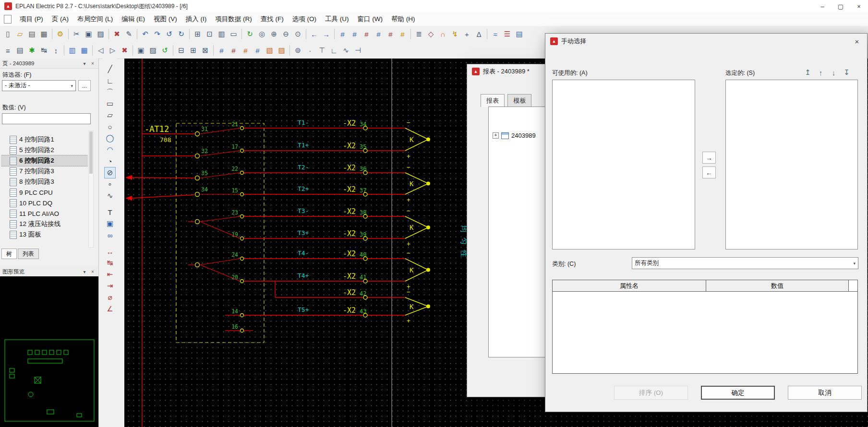 The height and width of the screenshot is (427, 868). What do you see at coordinates (44, 214) in the screenshot?
I see `tree-item-page-7: 11 PLC AI/AO` at bounding box center [44, 214].